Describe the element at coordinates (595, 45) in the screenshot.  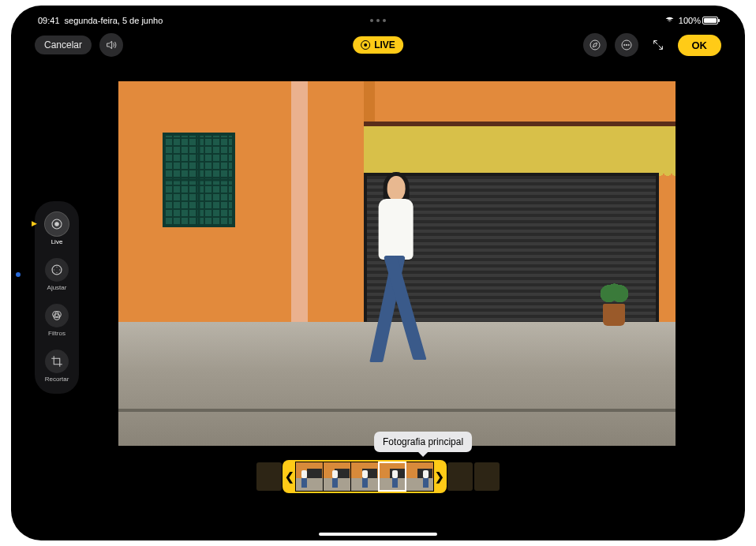
I see `markup-button` at that location.